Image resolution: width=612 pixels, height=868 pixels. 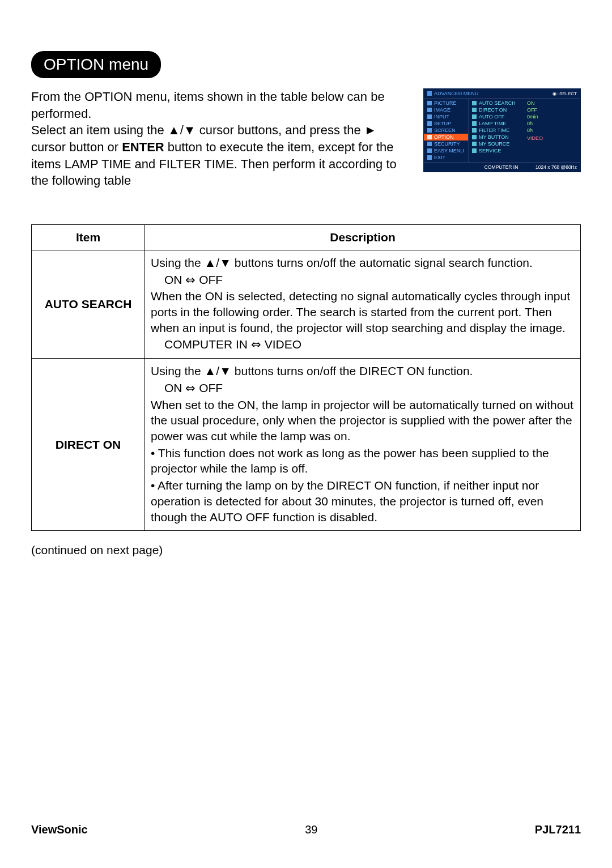 What do you see at coordinates (552, 138) in the screenshot?
I see `osd-value: VIDEO` at bounding box center [552, 138].